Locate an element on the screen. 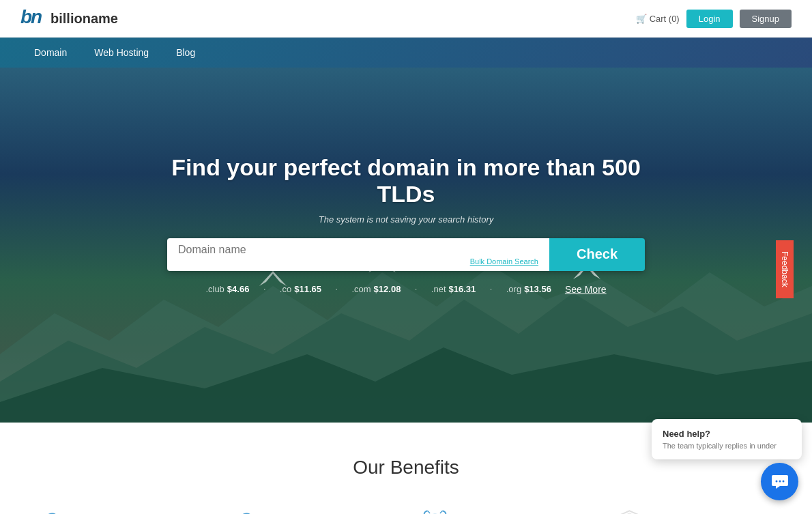 Image resolution: width=812 pixels, height=514 pixels. tld-com: .com $12.08 is located at coordinates (376, 289).